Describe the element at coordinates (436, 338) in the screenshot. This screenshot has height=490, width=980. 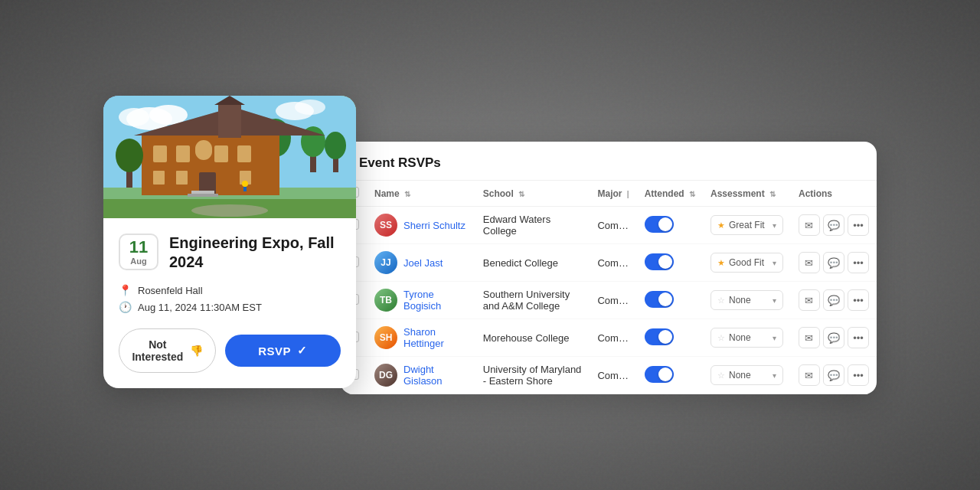
I see `attendee-name: Sharon Hettinger` at that location.